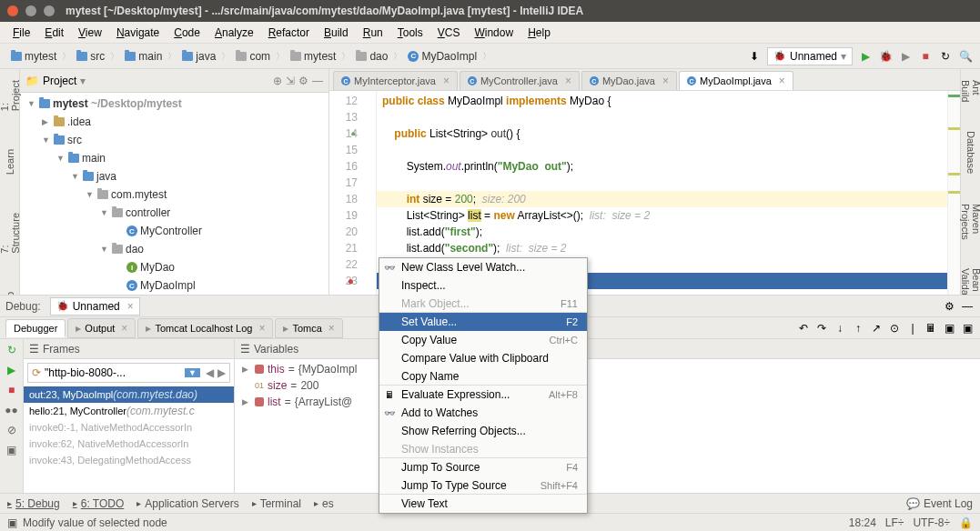 The image size is (980, 531). Describe the element at coordinates (337, 33) in the screenshot. I see `menu-build: Build` at that location.